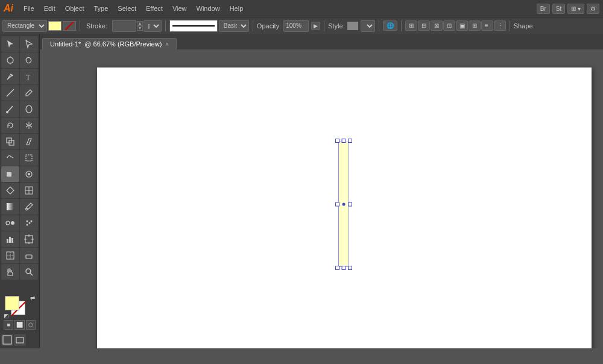 This screenshot has height=364, width=603. Describe the element at coordinates (20, 191) in the screenshot. I see `toolbox: T` at that location.